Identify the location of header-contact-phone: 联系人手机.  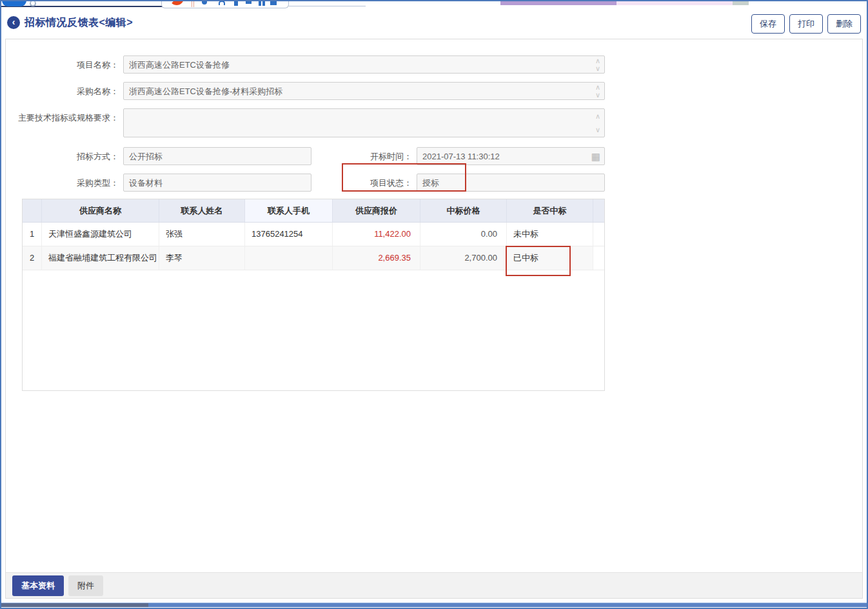
(289, 210).